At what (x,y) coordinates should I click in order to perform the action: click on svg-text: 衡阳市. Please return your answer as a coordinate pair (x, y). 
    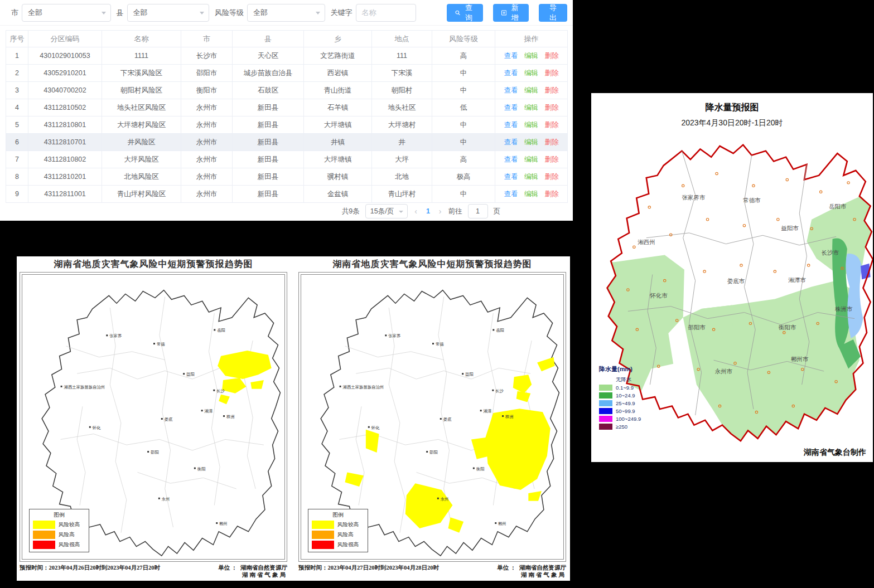
    Looking at the image, I should click on (788, 328).